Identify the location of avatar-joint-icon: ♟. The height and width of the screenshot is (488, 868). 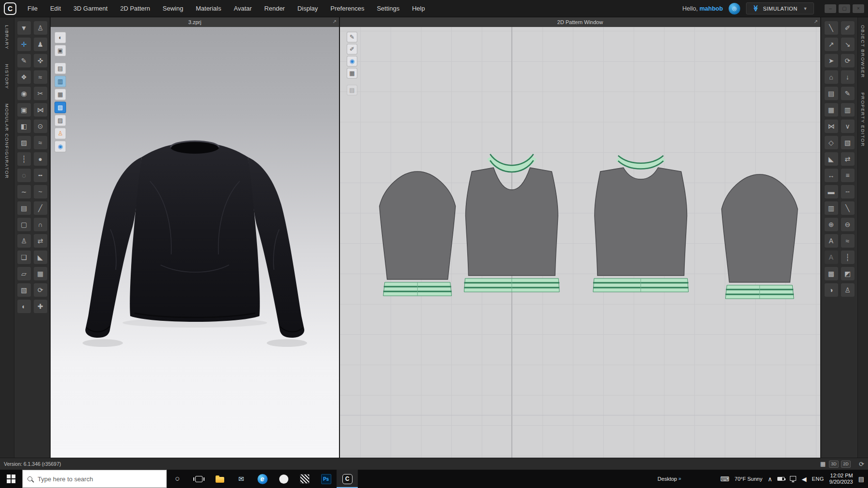
(41, 44).